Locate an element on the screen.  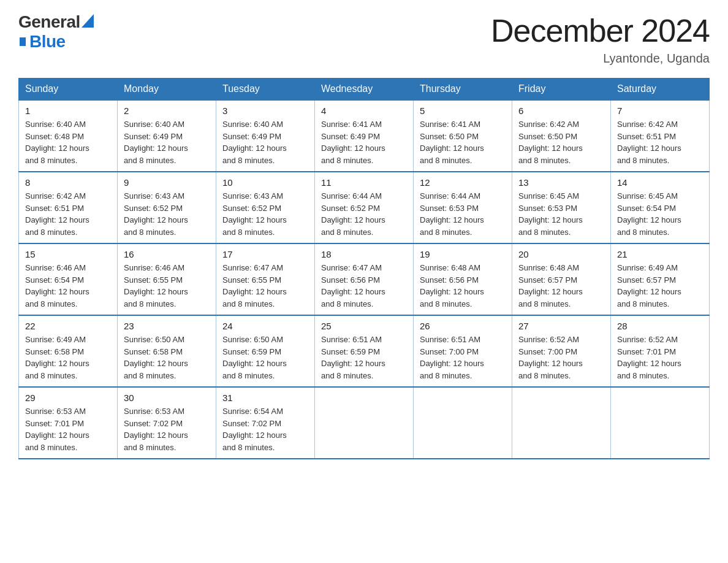
logo-blue-text: Blue is located at coordinates (48, 42).